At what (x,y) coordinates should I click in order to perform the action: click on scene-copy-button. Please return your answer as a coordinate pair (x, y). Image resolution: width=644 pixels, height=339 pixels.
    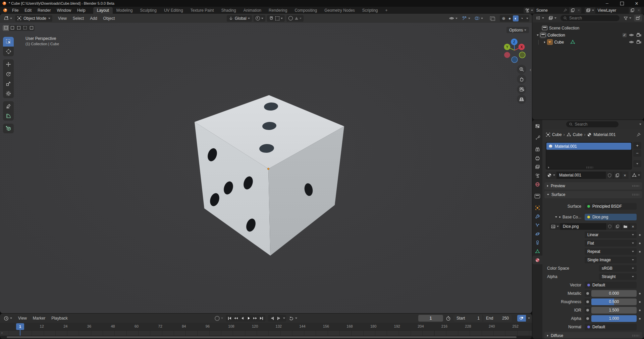
    Looking at the image, I should click on (573, 10).